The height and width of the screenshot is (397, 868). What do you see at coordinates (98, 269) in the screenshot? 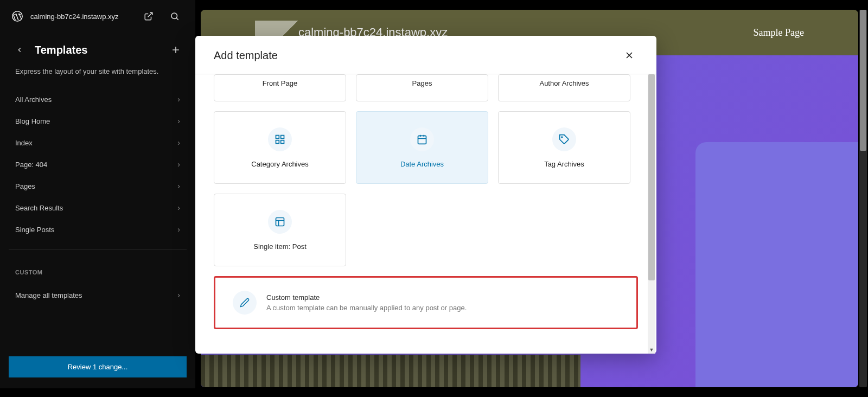
I see `sidebar-custom-label: CUSTOM` at bounding box center [98, 269].